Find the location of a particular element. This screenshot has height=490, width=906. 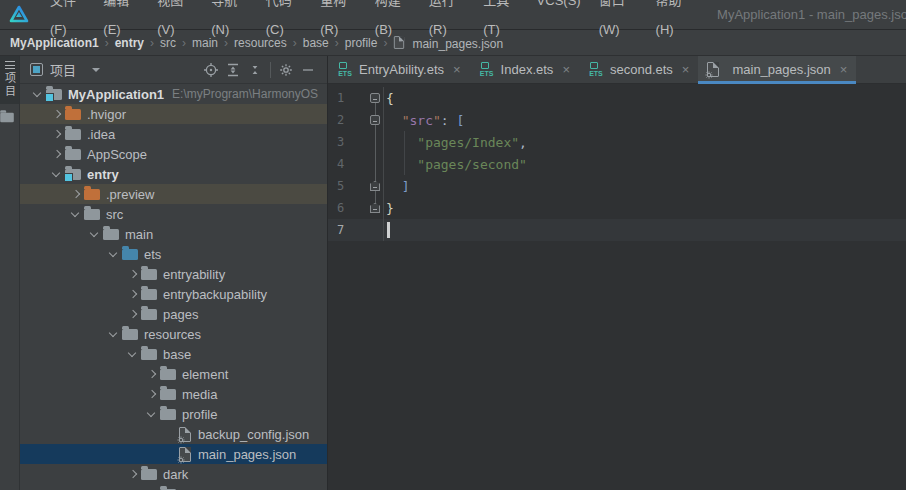

breadcrumb-item-resources: resources is located at coordinates (260, 43).